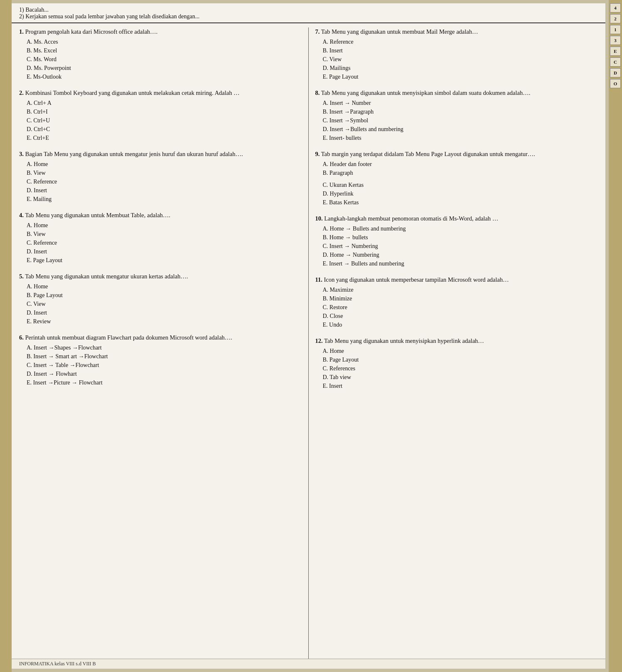 The width and height of the screenshot is (622, 672). I want to click on q2-opt-b: B. Ctrl+I, so click(164, 112).